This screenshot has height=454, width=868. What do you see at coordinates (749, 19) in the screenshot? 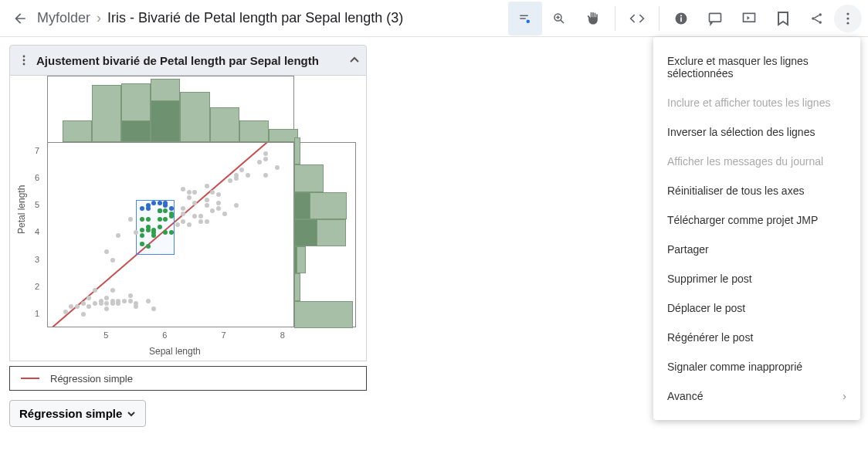
I see `present-button` at bounding box center [749, 19].